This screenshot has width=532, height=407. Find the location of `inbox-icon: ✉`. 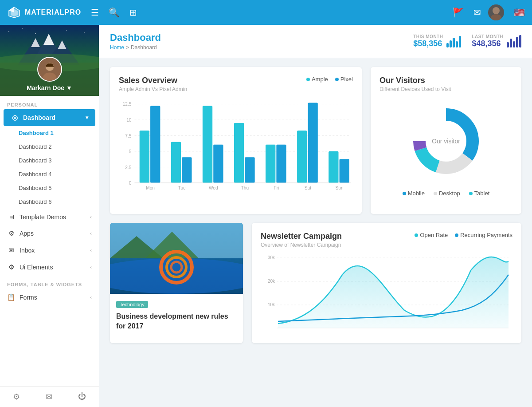

inbox-icon: ✉ is located at coordinates (11, 250).